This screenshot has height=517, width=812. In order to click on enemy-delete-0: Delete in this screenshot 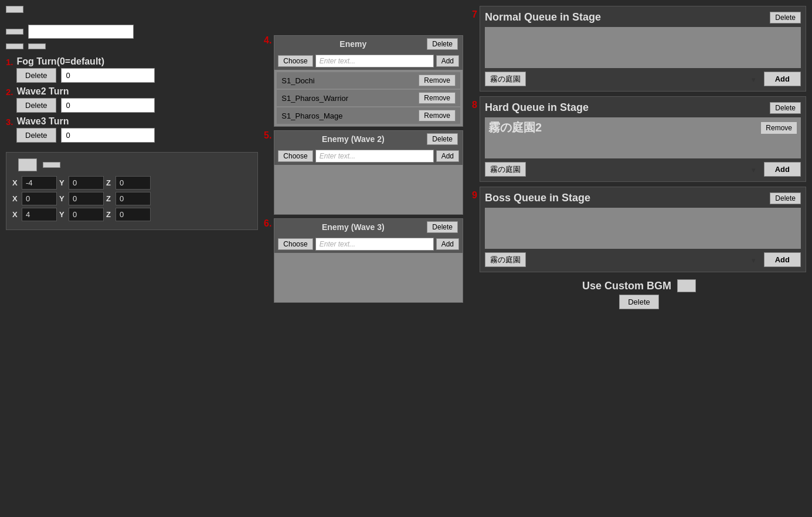, I will do `click(442, 44)`.